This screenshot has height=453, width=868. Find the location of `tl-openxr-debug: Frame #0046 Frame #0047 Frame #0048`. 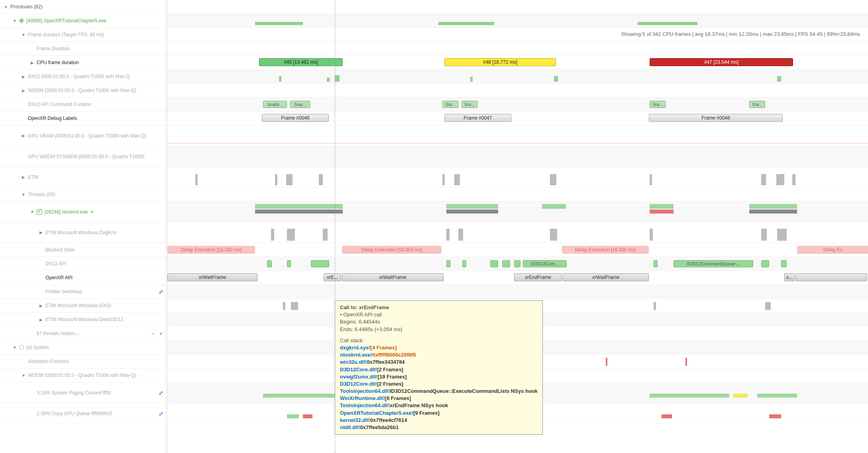

tl-openxr-debug: Frame #0046 Frame #0047 Frame #0048 is located at coordinates (518, 119).